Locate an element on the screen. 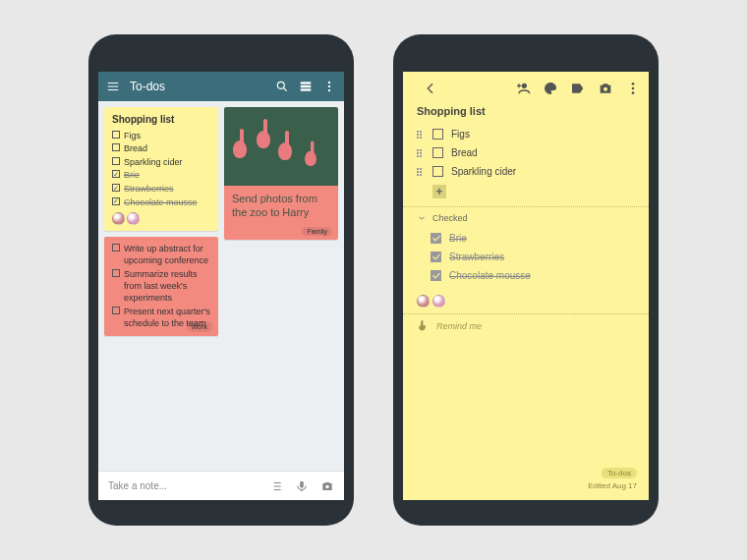  view-toggle-icon is located at coordinates (306, 86).